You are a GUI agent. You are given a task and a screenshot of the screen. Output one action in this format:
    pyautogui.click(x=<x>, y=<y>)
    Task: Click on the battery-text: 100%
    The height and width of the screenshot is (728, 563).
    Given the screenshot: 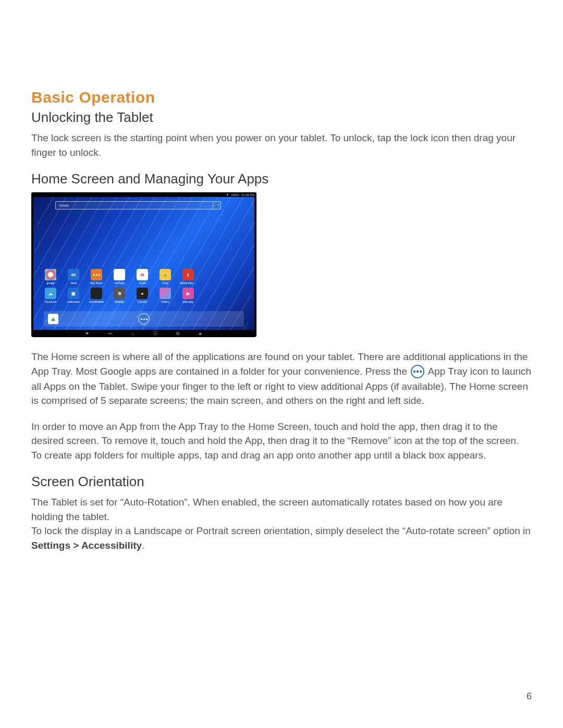 What is the action you would take?
    pyautogui.click(x=235, y=195)
    